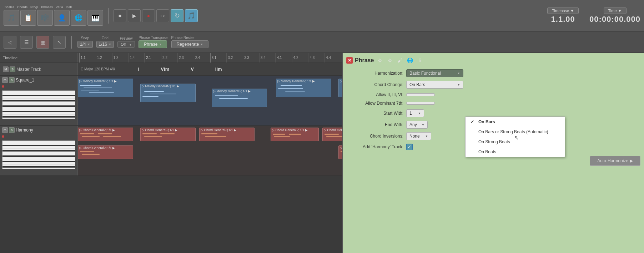  I want to click on square1-solo-btn: s, so click(12, 80).